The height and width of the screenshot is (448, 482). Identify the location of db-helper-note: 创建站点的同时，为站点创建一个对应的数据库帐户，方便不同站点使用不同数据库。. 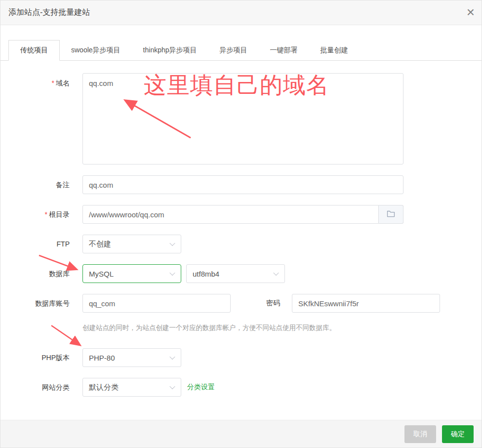
(282, 328).